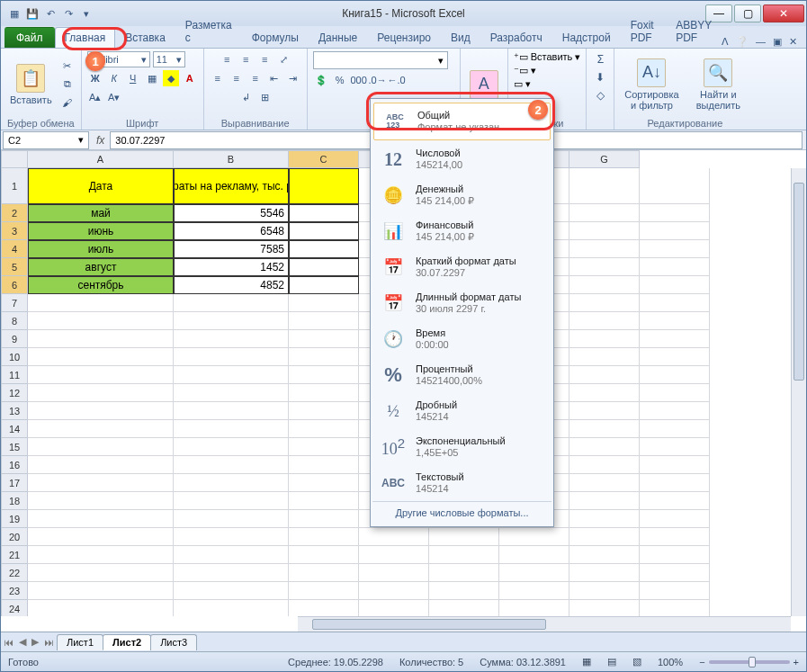 The height and width of the screenshot is (672, 807). I want to click on delete-cells-button: ⁻▭ ▾, so click(525, 70).